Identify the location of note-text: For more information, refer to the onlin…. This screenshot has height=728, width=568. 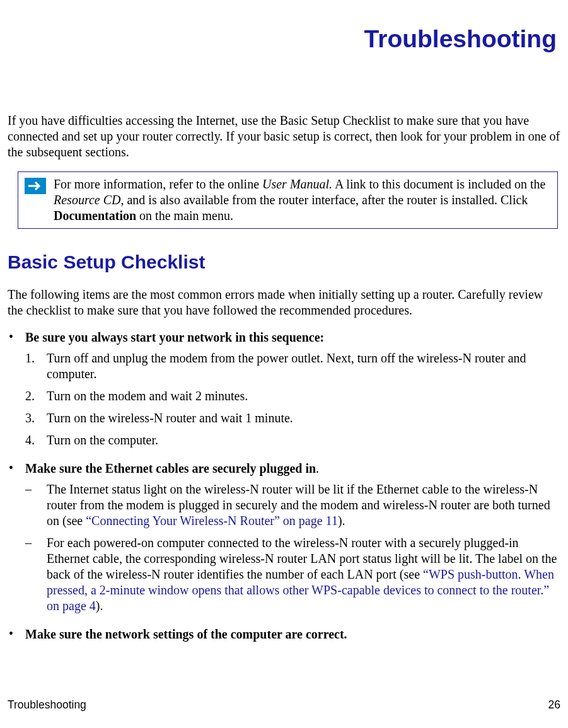
(303, 200).